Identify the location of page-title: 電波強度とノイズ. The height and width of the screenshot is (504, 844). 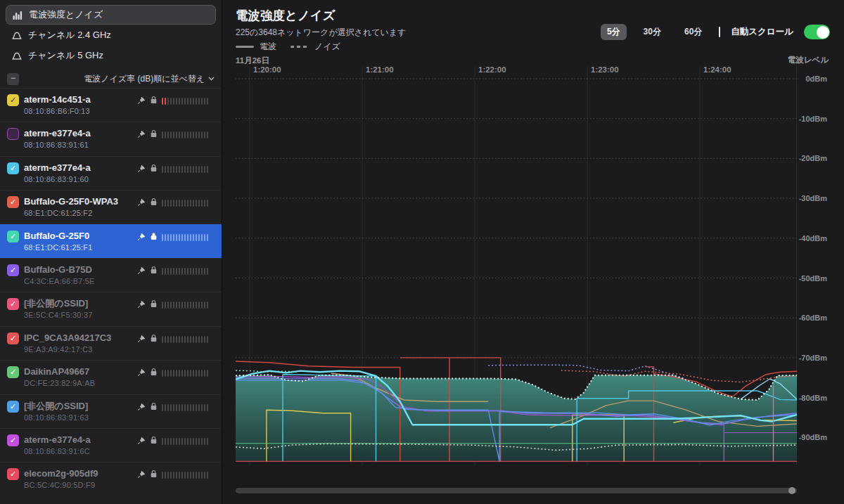
(286, 15).